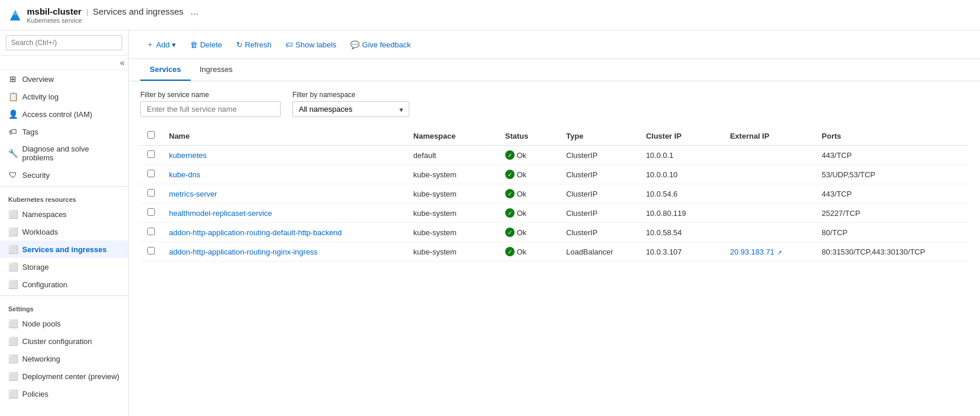 Image resolution: width=980 pixels, height=416 pixels. I want to click on row-cluster-ip: 10.0.54.6, so click(681, 194).